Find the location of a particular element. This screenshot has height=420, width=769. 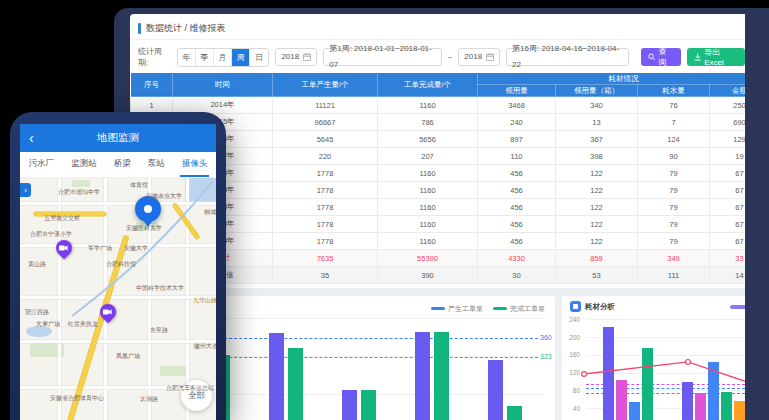

reference-line is located at coordinates (356, 338).